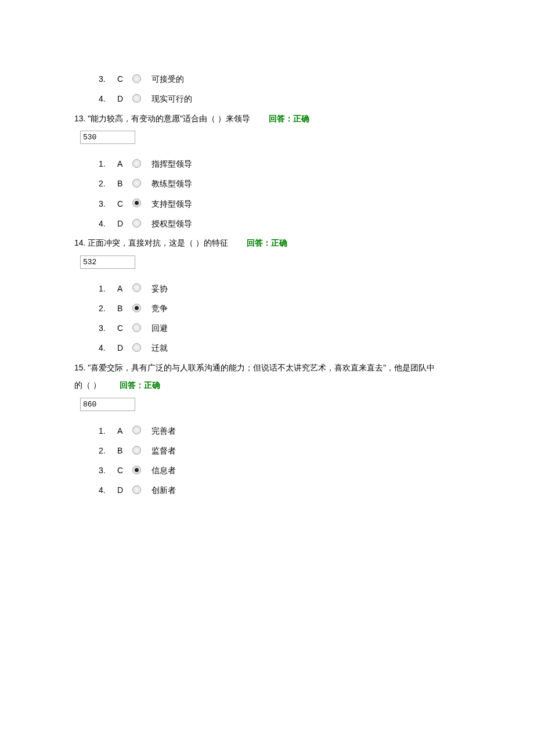 This screenshot has height=756, width=534. I want to click on q12-option-d: 4. D 现实可行的, so click(267, 99).